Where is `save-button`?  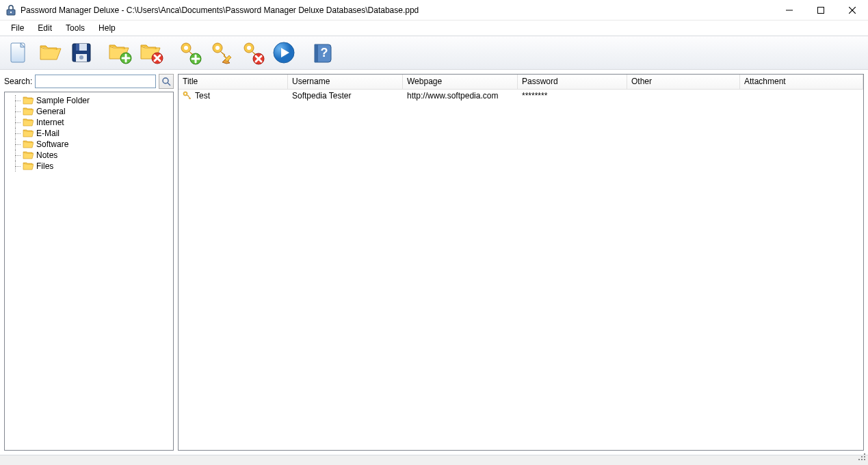 save-button is located at coordinates (81, 53).